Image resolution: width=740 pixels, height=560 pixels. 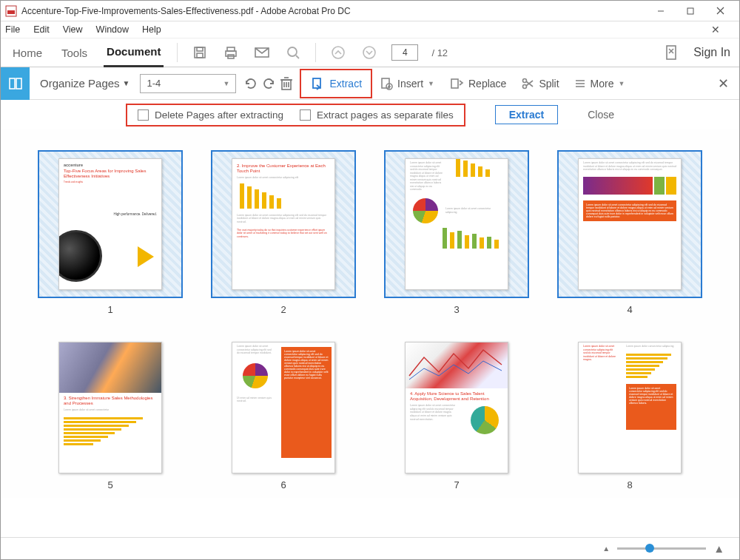 I want to click on tab-home: Home, so click(x=27, y=53).